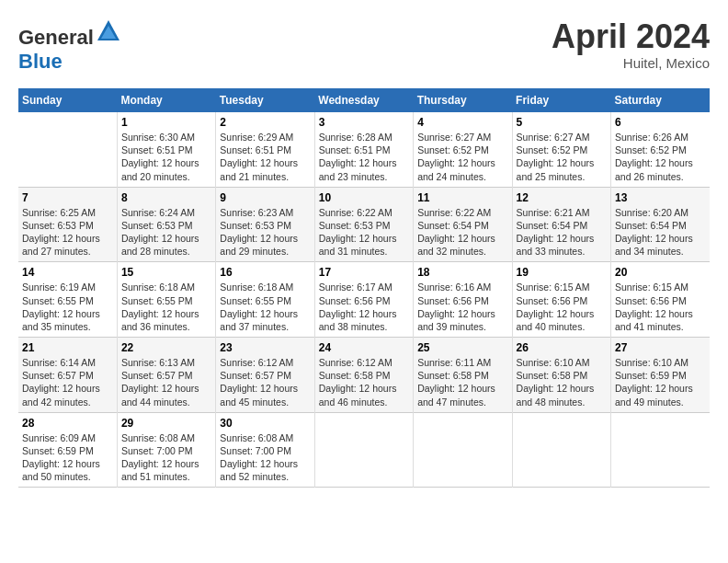 The width and height of the screenshot is (728, 563). What do you see at coordinates (561, 149) in the screenshot?
I see `calendar-cell: 5Sunrise: 6:27 AMSunset: 6:52 PMDaylight…` at bounding box center [561, 149].